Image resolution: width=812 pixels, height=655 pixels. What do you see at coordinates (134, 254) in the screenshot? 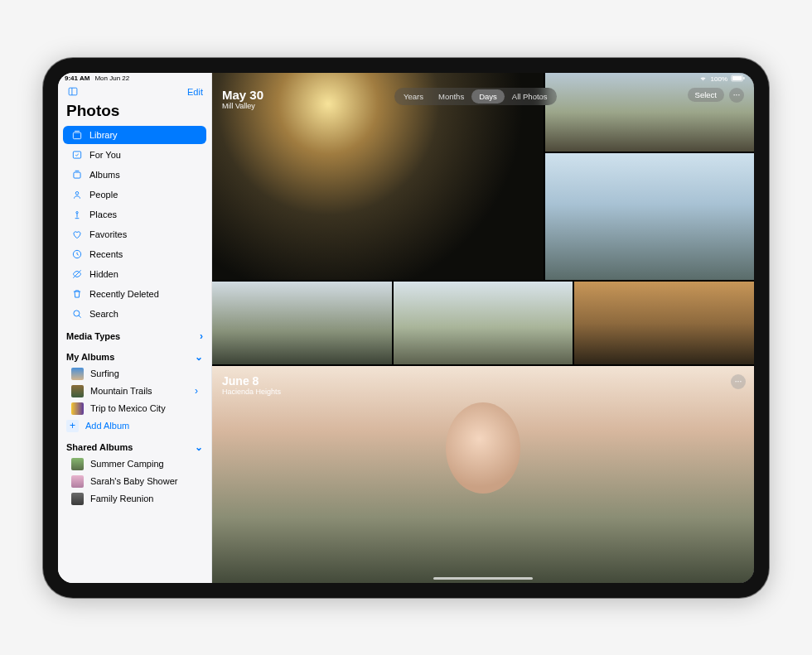
I see `sidebar-item-recents: Recents` at bounding box center [134, 254].